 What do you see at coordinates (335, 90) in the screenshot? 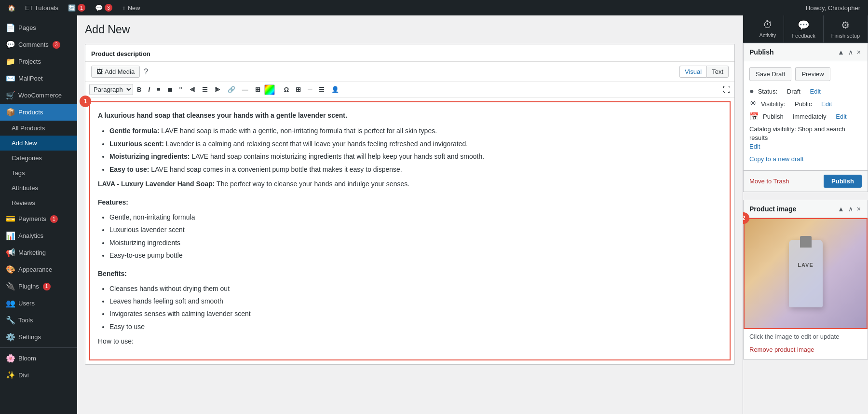
I see `person-button: 👤` at bounding box center [335, 90].